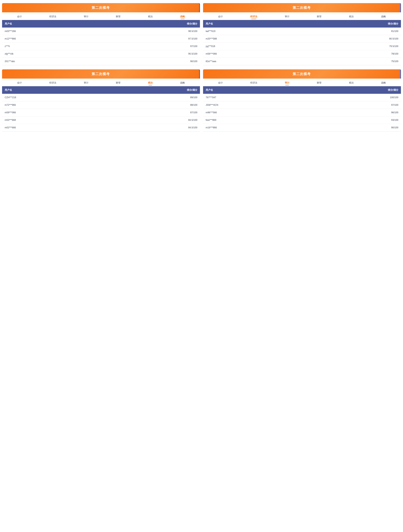 This screenshot has width=403, height=532. Describe the element at coordinates (53, 113) in the screenshot. I see `username-cell: m59***066` at that location.